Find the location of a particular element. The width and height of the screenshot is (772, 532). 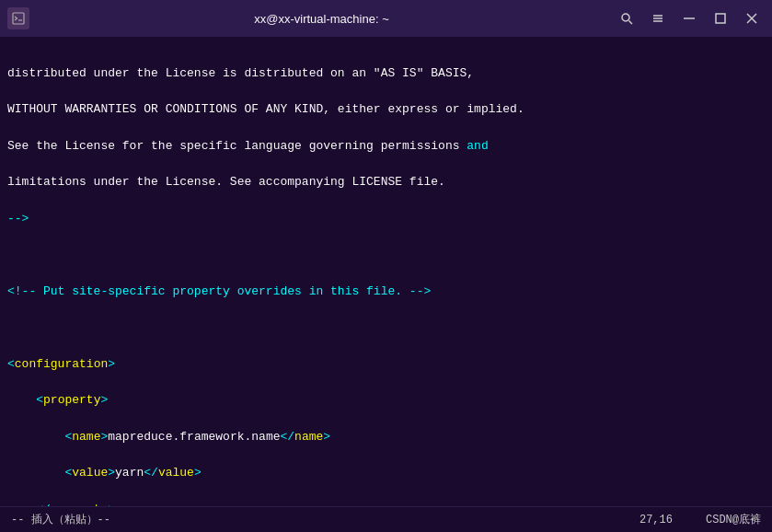

titlebar: xx@xx-virtual-machine: ~ is located at coordinates (386, 18).